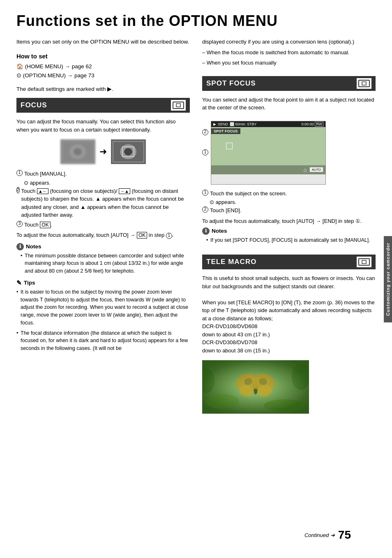 This screenshot has width=392, height=558. Describe the element at coordinates (103, 152) in the screenshot. I see `arrow-between-images: ➜` at that location.